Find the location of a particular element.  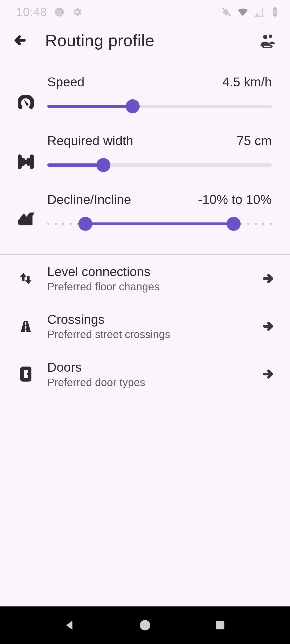

app-bar: Routing profile is located at coordinates (145, 40).